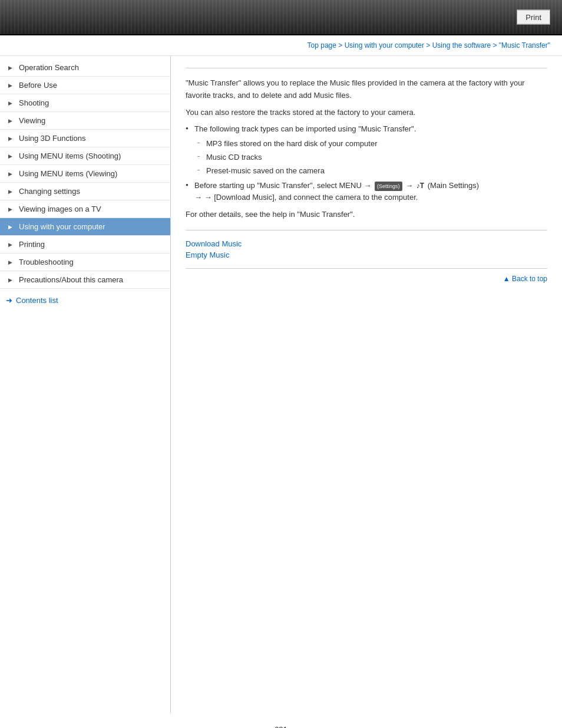 The image size is (562, 728). What do you see at coordinates (62, 226) in the screenshot?
I see `sidebar-label: Using with your computer` at bounding box center [62, 226].